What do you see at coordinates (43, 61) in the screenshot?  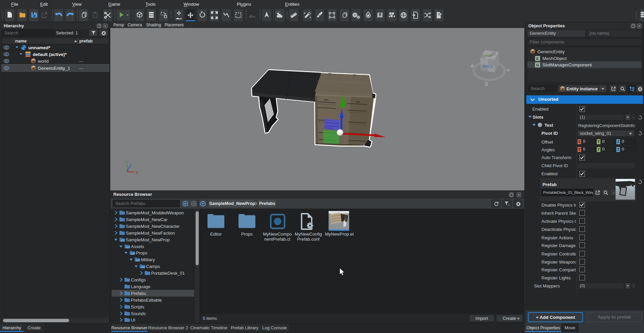 I see `svg-text: world` at bounding box center [43, 61].